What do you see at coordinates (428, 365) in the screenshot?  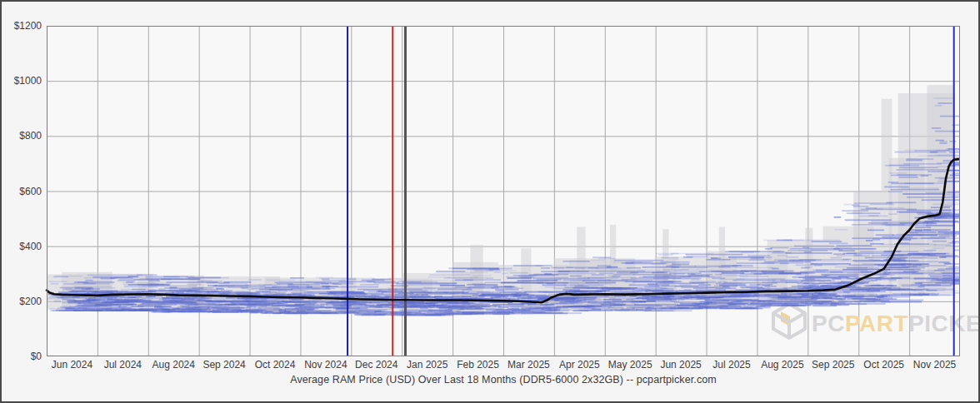 I see `svg-text: Jan 2025` at bounding box center [428, 365].